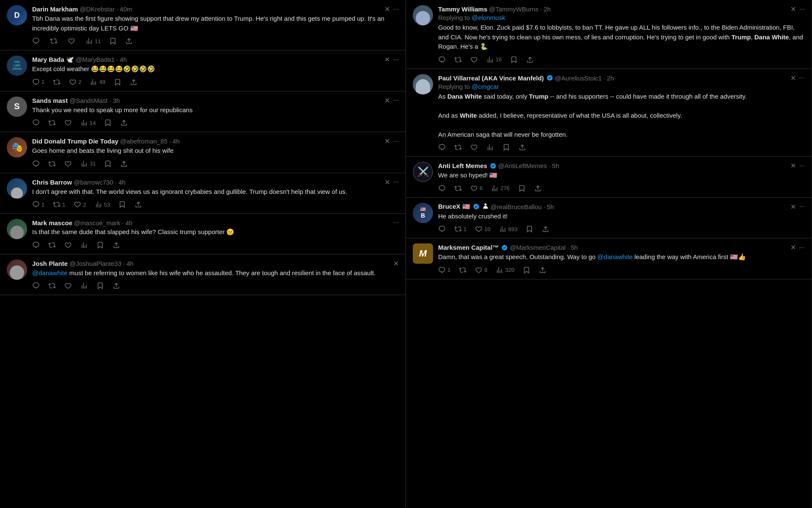  Describe the element at coordinates (508, 229) in the screenshot. I see `views-action: 893` at that location.